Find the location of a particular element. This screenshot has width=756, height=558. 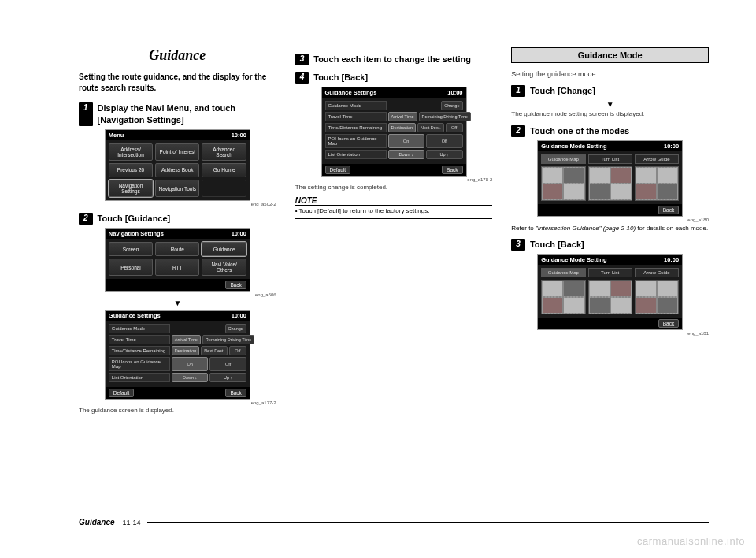

screen-title: Menu is located at coordinates (117, 136).